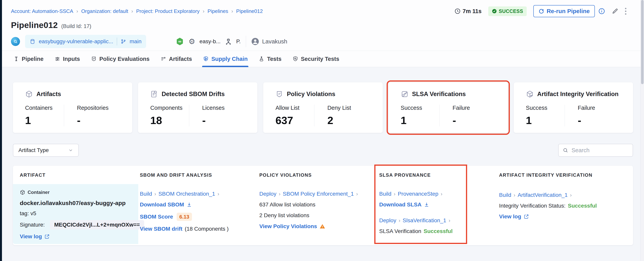 Image resolution: width=644 pixels, height=261 pixels. Describe the element at coordinates (439, 214) in the screenshot. I see `slsa-provenance-cell: Build › ProvenanceStep › Download SLSA D…` at that location.